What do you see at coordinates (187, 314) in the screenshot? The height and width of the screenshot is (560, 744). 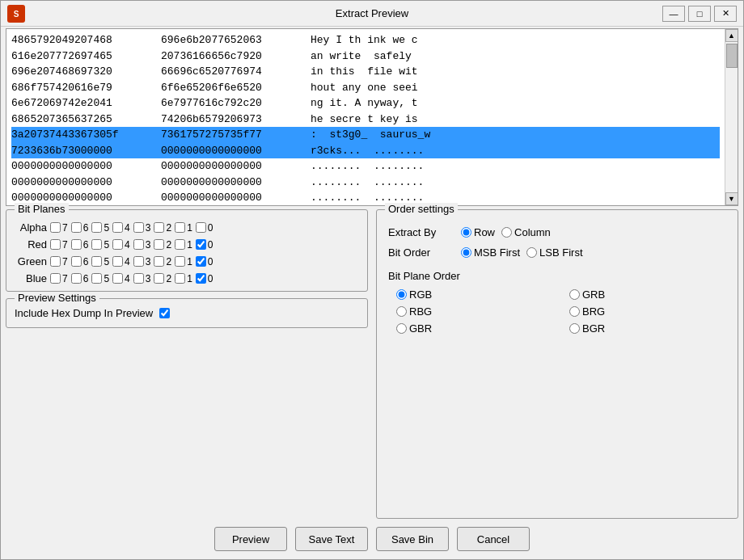 I see `hex-dump-row: Include Hex Dump In Preview` at bounding box center [187, 314].